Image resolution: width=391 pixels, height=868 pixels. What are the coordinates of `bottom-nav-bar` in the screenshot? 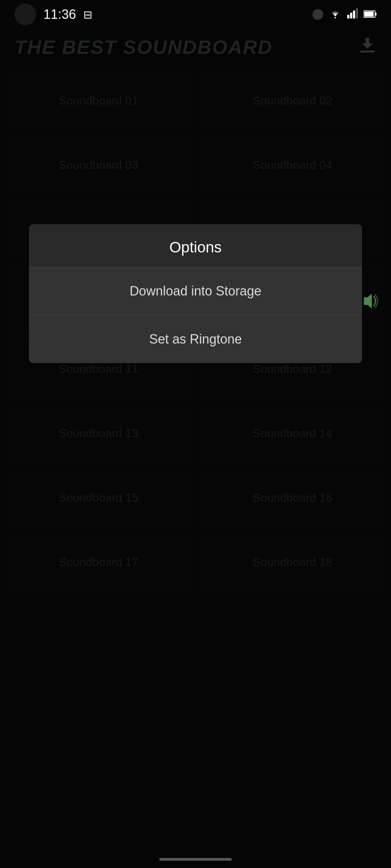 It's located at (196, 859).